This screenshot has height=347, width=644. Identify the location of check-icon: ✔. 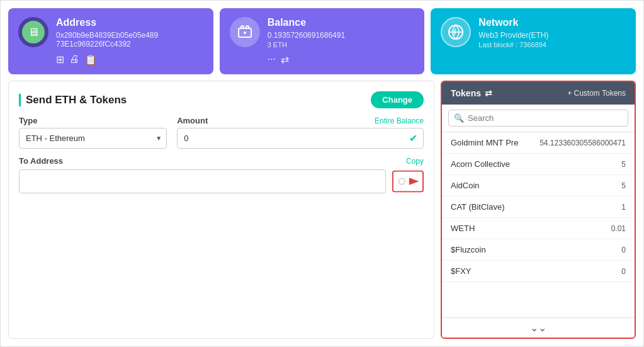
(413, 139).